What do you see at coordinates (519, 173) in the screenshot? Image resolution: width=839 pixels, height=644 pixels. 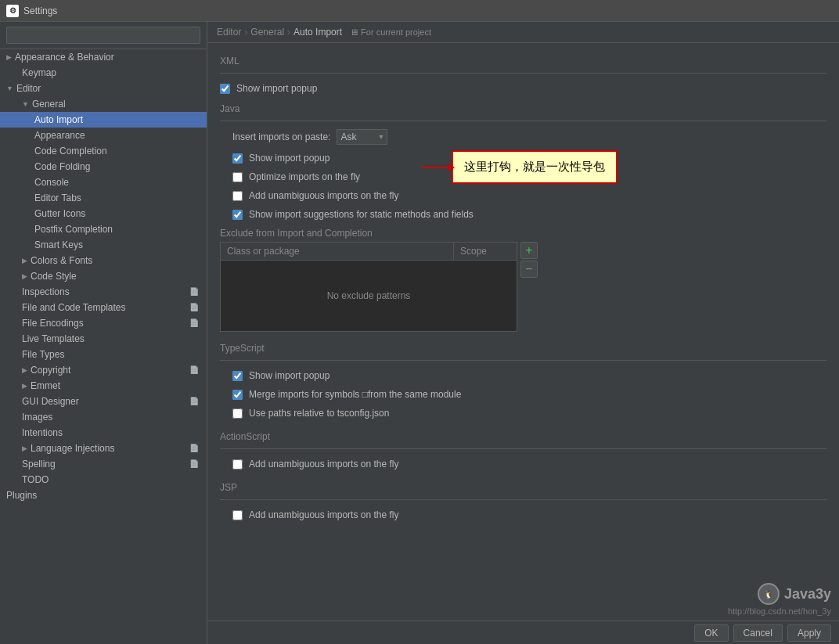 I see `annotation-container: 这里打钩，就是一次性导包` at bounding box center [519, 173].